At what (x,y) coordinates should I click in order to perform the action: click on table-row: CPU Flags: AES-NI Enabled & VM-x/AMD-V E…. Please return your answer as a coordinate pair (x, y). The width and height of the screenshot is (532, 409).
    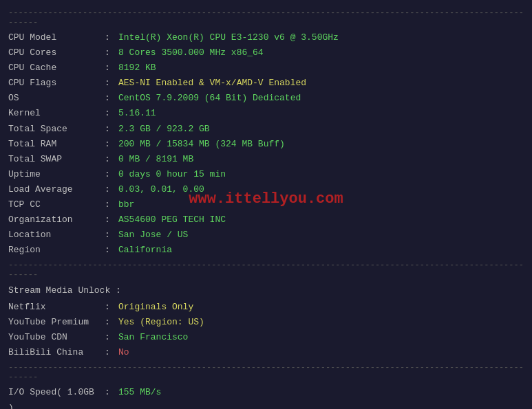
    Looking at the image, I should click on (266, 83).